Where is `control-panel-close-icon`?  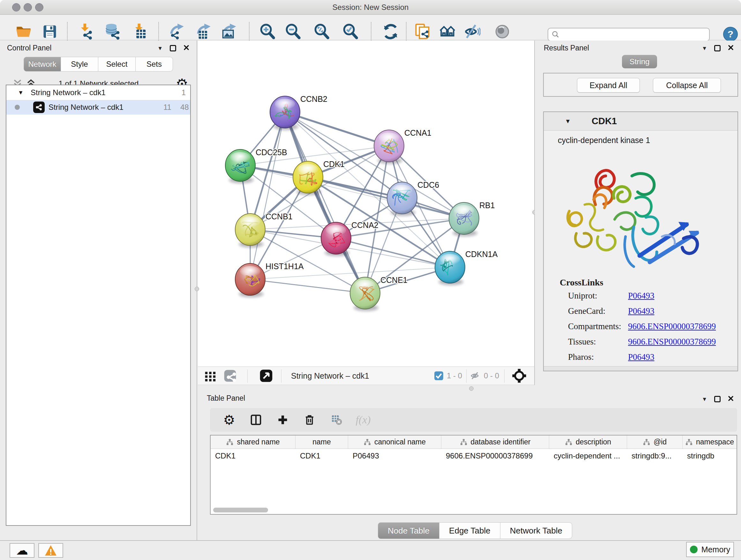
control-panel-close-icon is located at coordinates (186, 48).